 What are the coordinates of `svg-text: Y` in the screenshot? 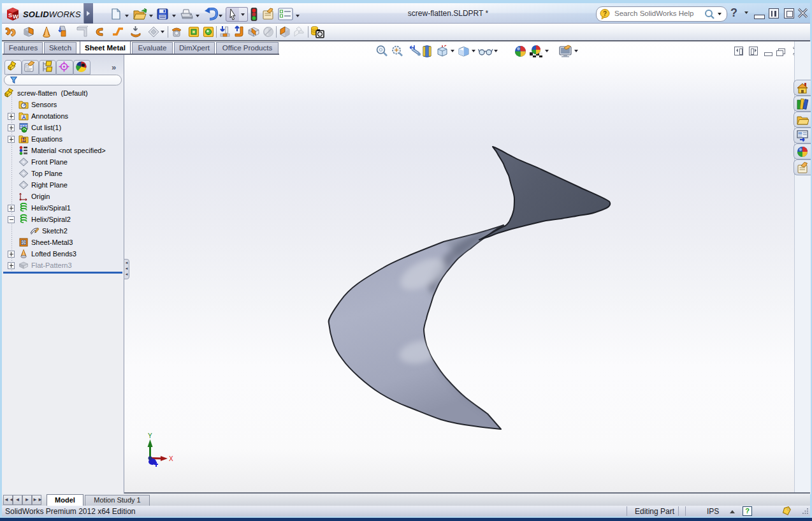 It's located at (150, 436).